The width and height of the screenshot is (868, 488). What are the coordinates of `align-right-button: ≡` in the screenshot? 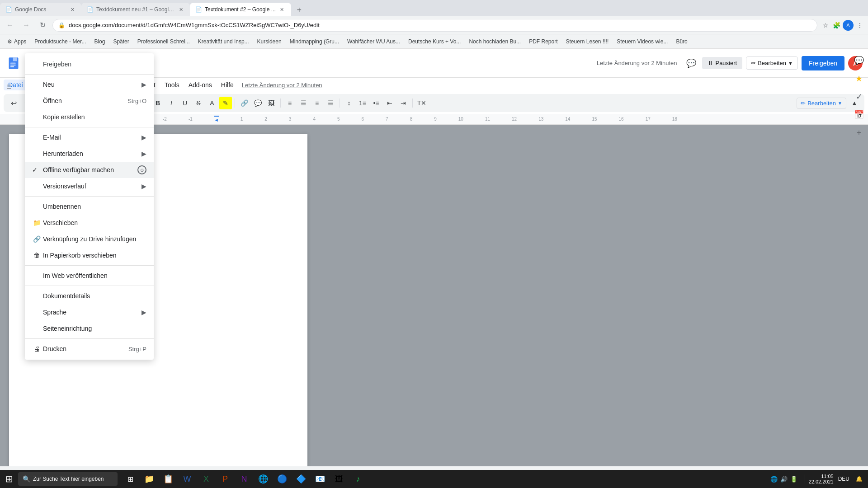 It's located at (317, 103).